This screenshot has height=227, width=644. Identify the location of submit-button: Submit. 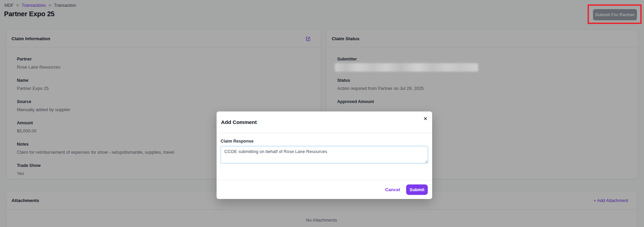
(417, 190).